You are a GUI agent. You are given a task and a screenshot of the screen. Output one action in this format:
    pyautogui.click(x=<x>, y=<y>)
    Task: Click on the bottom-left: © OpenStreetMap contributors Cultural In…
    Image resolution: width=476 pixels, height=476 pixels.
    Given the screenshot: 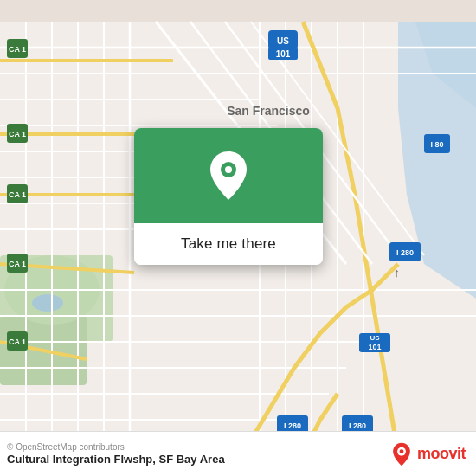 What is the action you would take?
    pyautogui.click(x=116, y=453)
    